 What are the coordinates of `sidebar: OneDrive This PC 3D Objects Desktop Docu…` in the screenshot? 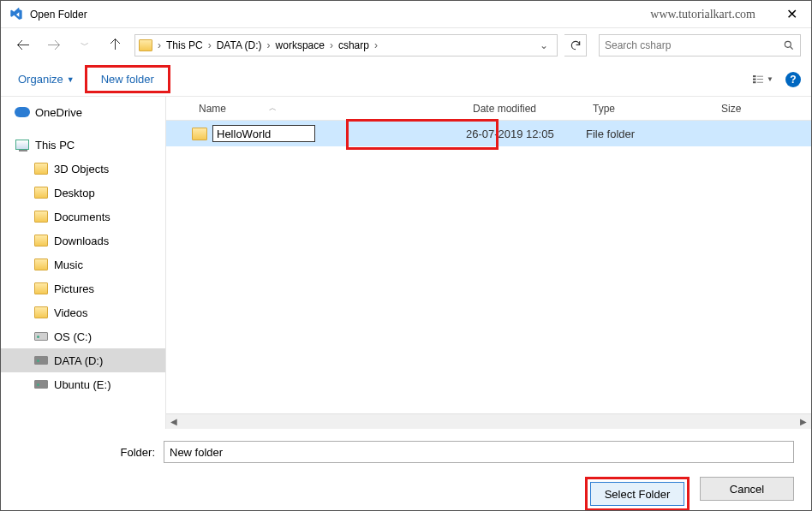 It's located at (83, 263).